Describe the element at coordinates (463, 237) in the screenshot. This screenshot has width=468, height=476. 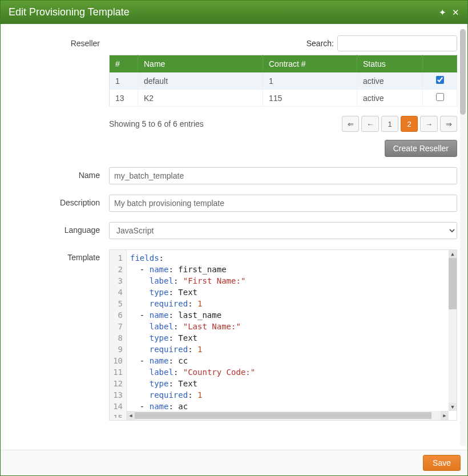
I see `dialog-vertical-scrollbar` at that location.